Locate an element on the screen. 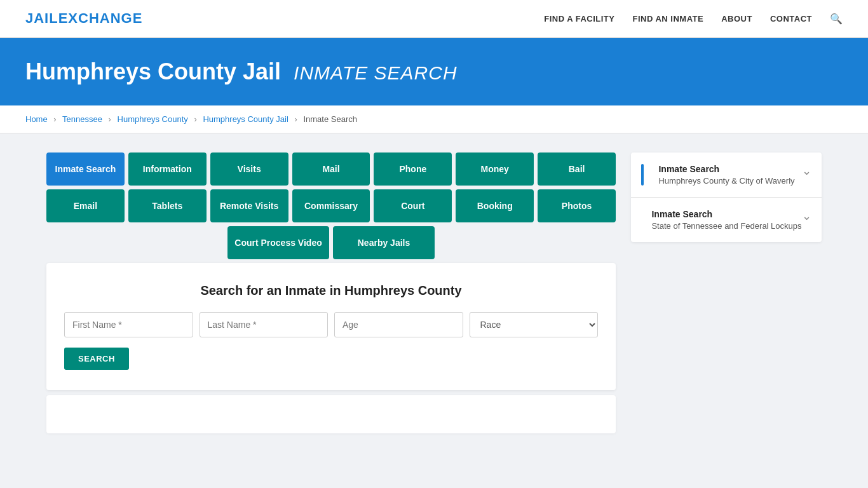  btn-inmate-search: Inmate Search is located at coordinates (85, 169).